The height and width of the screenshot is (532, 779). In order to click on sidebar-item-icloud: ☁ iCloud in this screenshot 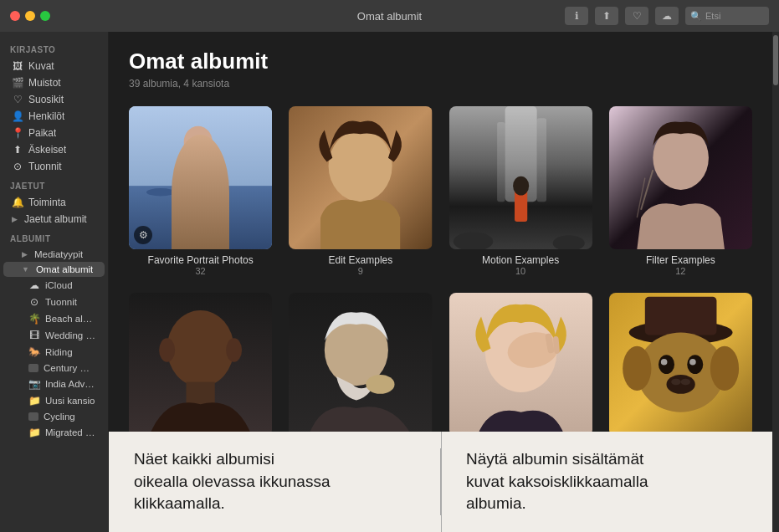, I will do `click(54, 285)`.